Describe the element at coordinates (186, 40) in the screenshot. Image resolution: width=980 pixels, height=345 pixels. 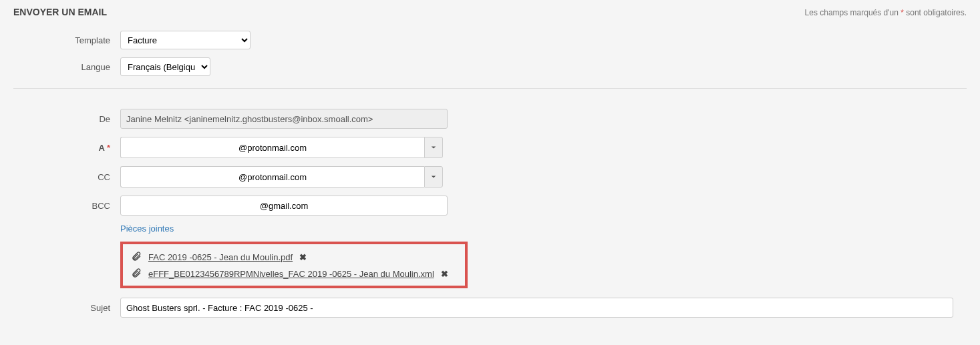
I see `template-select: Facture` at that location.